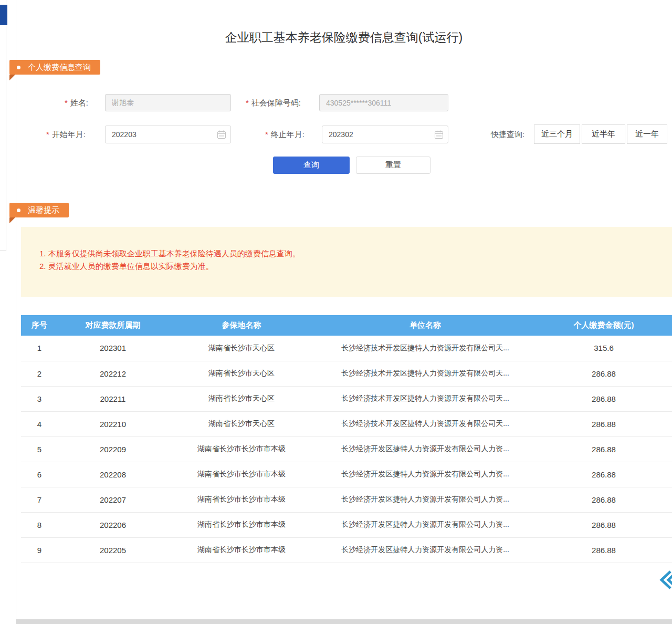 The image size is (672, 624). I want to click on name-label: *姓名:, so click(77, 103).